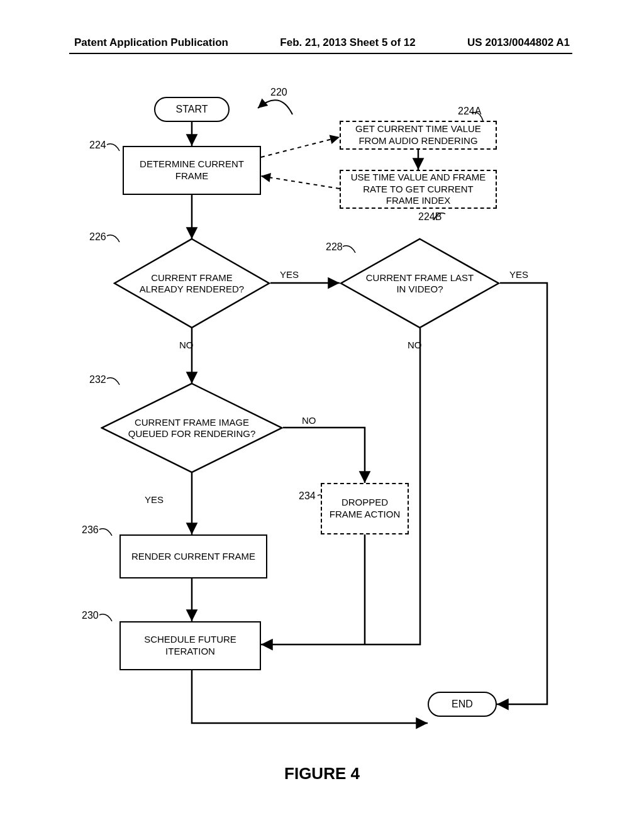 The image size is (644, 830). I want to click on use-time-value-label: USE TIME VALUE AND FRAME RATE TO GET CUR…, so click(418, 189).